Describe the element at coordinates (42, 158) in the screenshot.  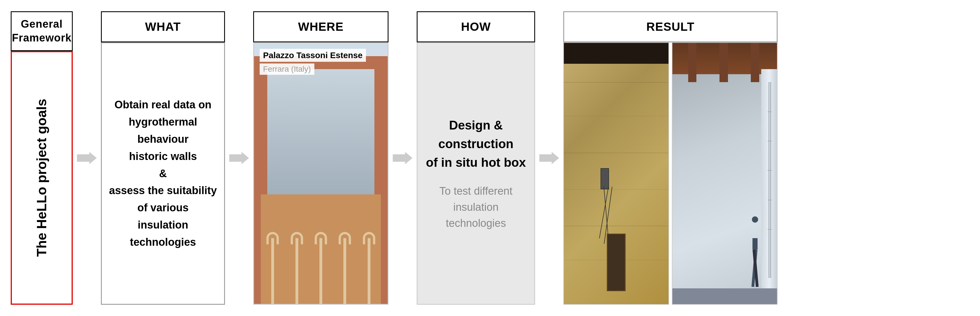
I see `col-framework: General Framework The HeLLo project goal…` at that location.